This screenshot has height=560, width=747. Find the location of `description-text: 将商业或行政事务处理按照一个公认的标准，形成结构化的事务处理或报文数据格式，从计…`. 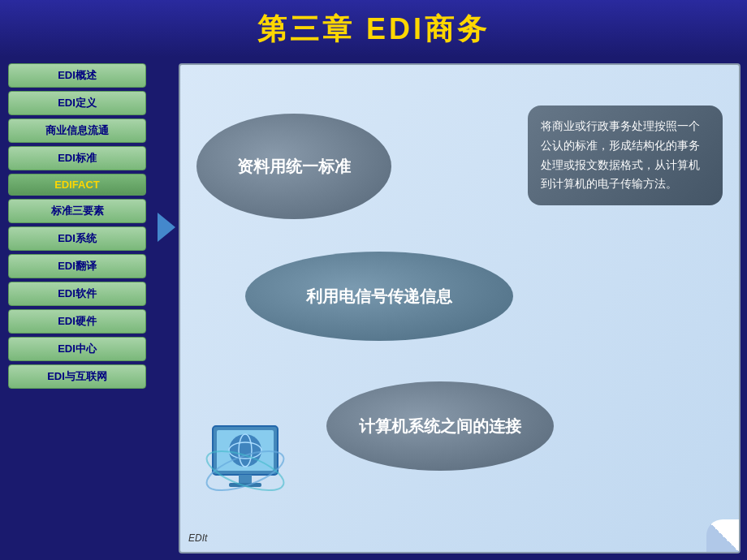

description-text: 将商业或行政事务处理按照一个公认的标准，形成结构化的事务处理或报文数据格式，从计… is located at coordinates (620, 154).